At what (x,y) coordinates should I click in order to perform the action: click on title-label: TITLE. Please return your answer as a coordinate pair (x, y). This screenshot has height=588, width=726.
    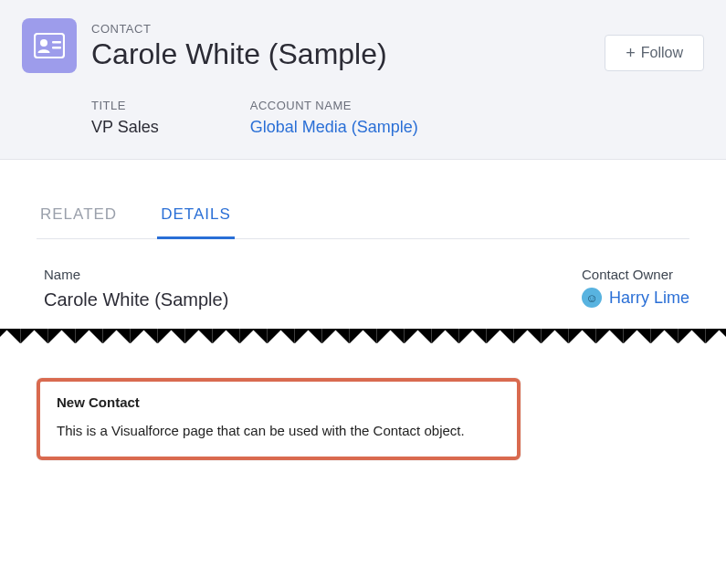
    Looking at the image, I should click on (125, 106).